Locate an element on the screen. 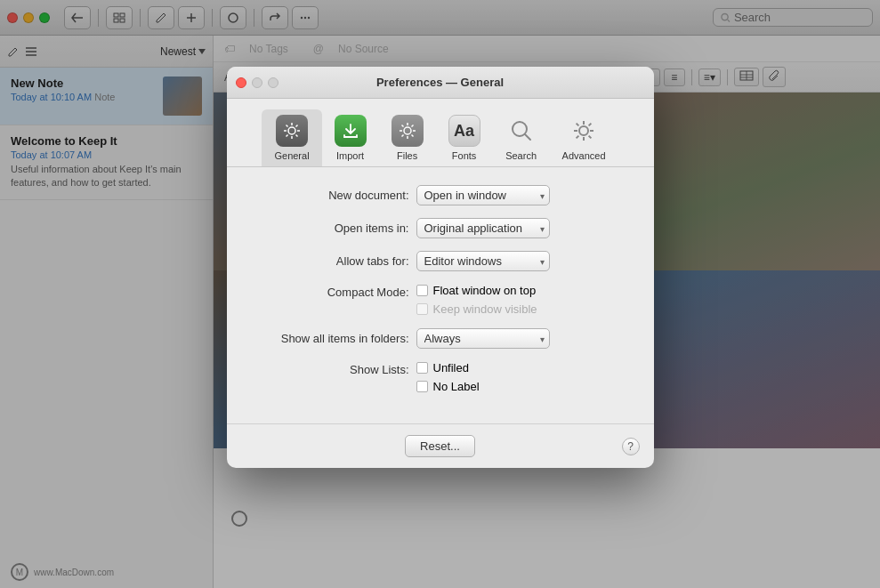  allow-tabs-select-wrap: Editor windows All windows Never ▾ is located at coordinates (483, 262).